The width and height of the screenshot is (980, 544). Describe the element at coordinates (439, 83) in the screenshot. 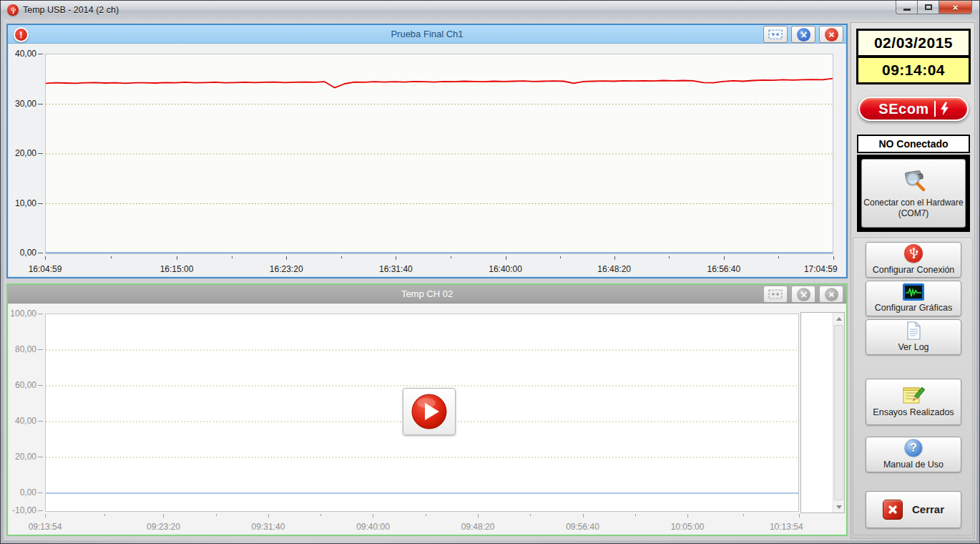

I see `series-line-Ch1` at that location.